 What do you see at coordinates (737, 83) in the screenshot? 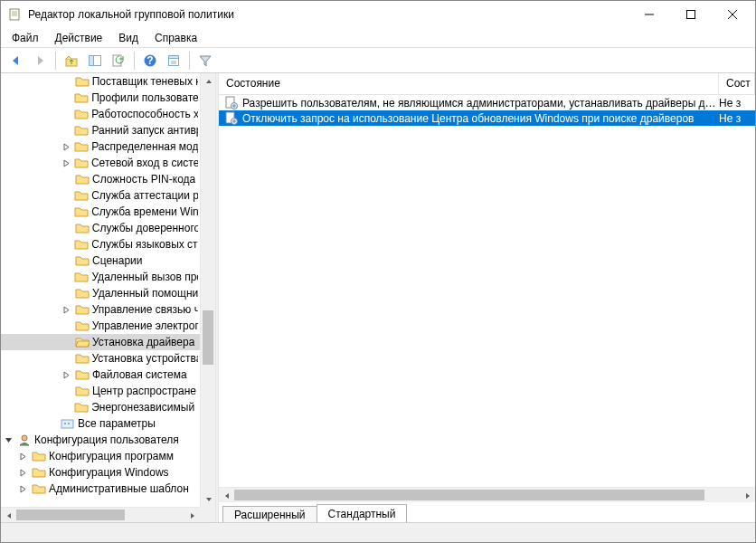
I see `column-header-status: Сост` at bounding box center [737, 83].